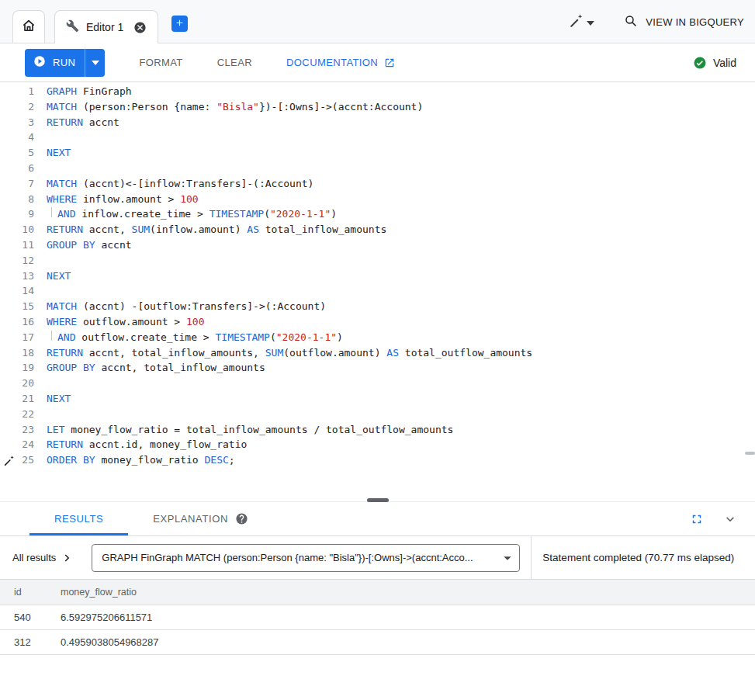 The height and width of the screenshot is (700, 755). I want to click on dropdown-arrow-icon, so click(507, 558).